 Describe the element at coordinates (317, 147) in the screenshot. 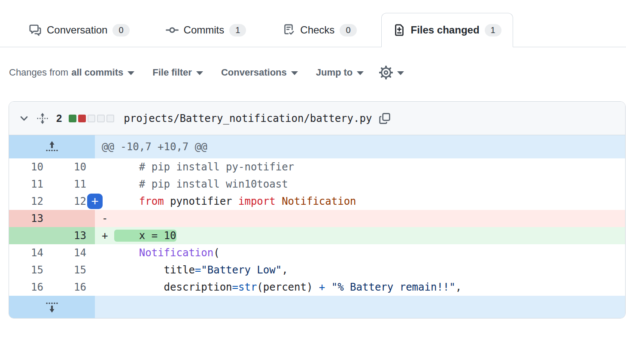

I see `hunk-row: @@ -10,7 +10,7 @@` at that location.